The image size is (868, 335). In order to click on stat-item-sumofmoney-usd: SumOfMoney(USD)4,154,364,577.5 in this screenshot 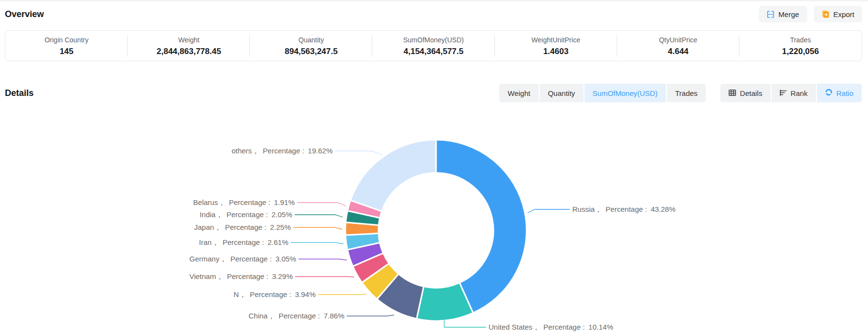, I will do `click(434, 46)`.